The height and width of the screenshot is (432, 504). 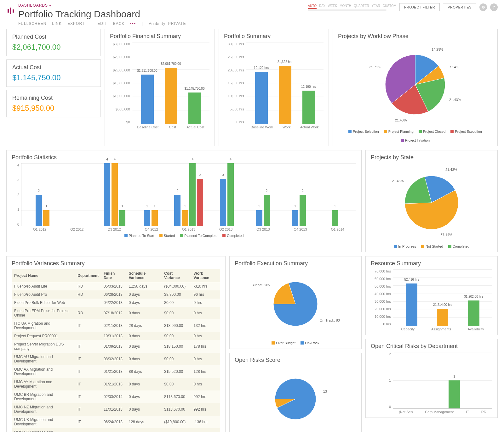 I want to click on legend-item: Project Closed, so click(x=432, y=132).